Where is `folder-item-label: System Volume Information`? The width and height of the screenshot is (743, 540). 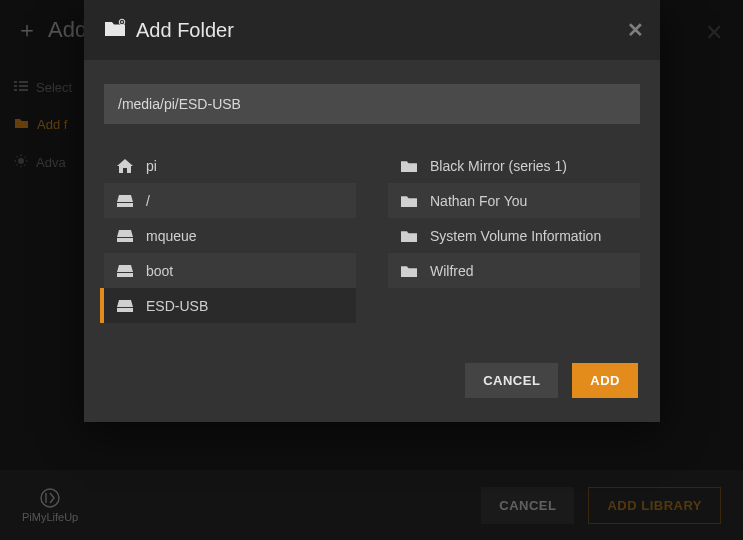
folder-item-label: System Volume Information is located at coordinates (516, 236).